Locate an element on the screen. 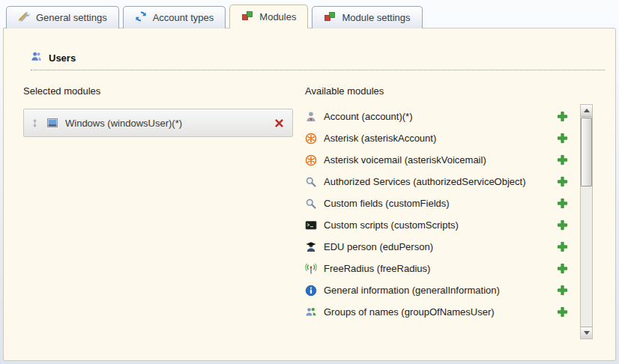  tab-module-settings: Module settings is located at coordinates (367, 17).